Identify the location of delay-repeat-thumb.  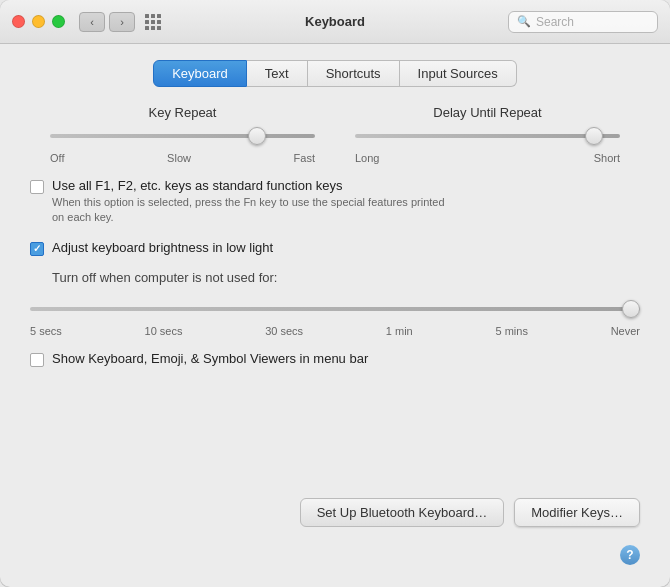
(594, 136).